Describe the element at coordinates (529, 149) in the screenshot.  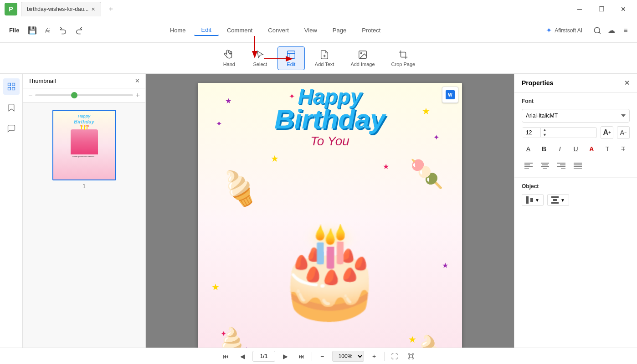
I see `underline-a-button: A` at that location.